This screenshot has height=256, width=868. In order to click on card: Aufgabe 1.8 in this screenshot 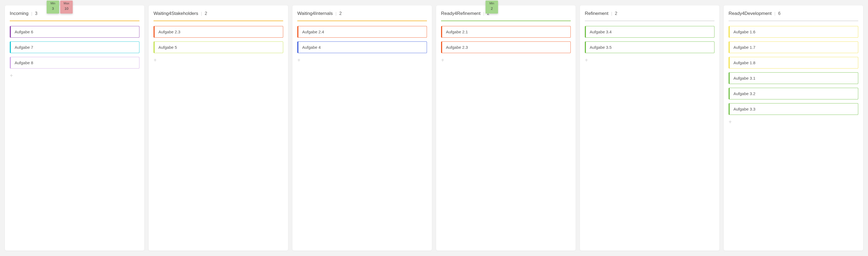, I will do `click(793, 63)`.